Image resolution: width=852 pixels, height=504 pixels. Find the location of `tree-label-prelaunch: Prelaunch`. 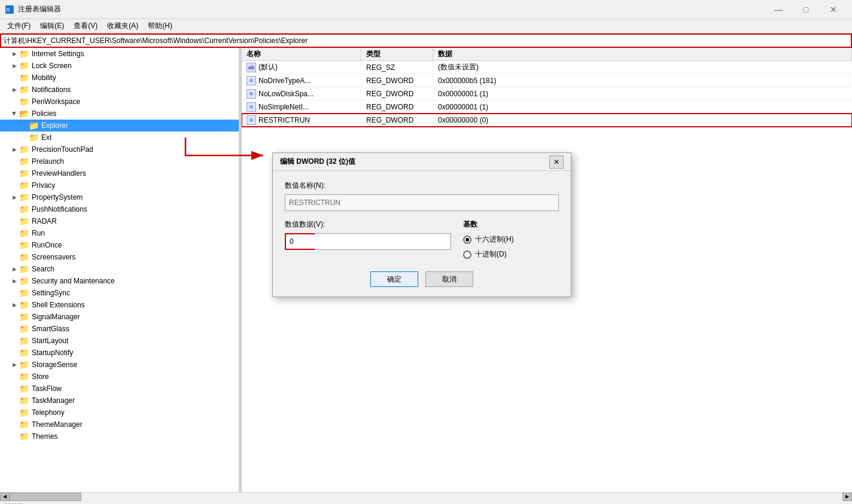

tree-label-prelaunch: Prelaunch is located at coordinates (48, 161).